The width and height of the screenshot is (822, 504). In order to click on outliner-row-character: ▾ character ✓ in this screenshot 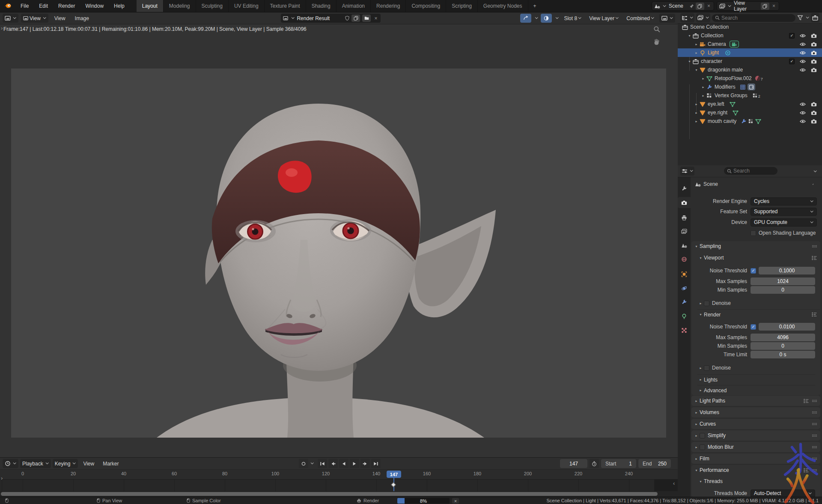, I will do `click(750, 61)`.